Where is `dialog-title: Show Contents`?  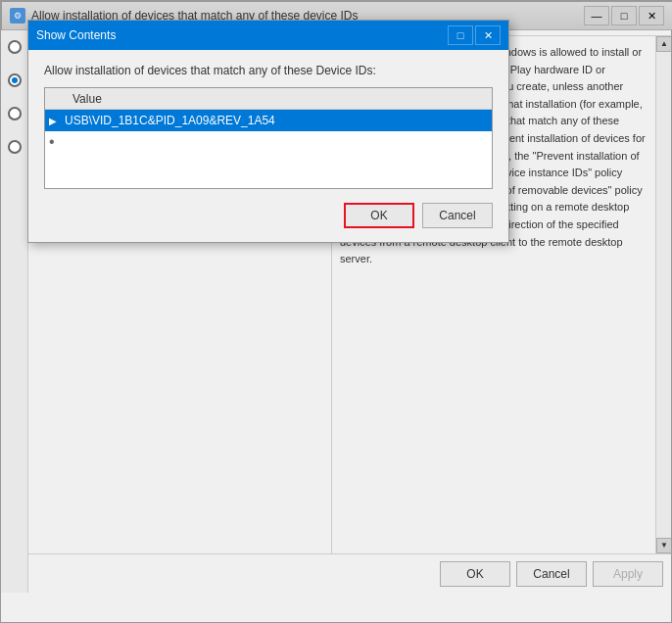 dialog-title: Show Contents is located at coordinates (242, 35).